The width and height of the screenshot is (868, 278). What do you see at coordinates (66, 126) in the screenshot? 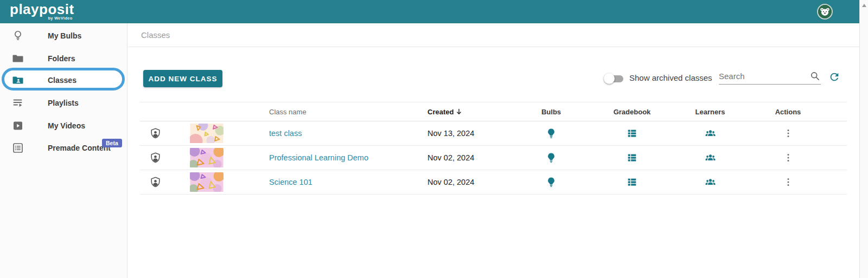
I see `sidebar-item-label: My Videos` at bounding box center [66, 126].